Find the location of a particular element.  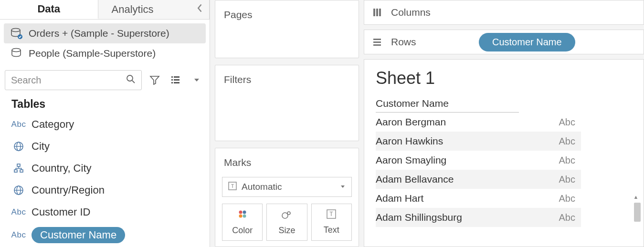

row-value: Adam Hart is located at coordinates (400, 198).